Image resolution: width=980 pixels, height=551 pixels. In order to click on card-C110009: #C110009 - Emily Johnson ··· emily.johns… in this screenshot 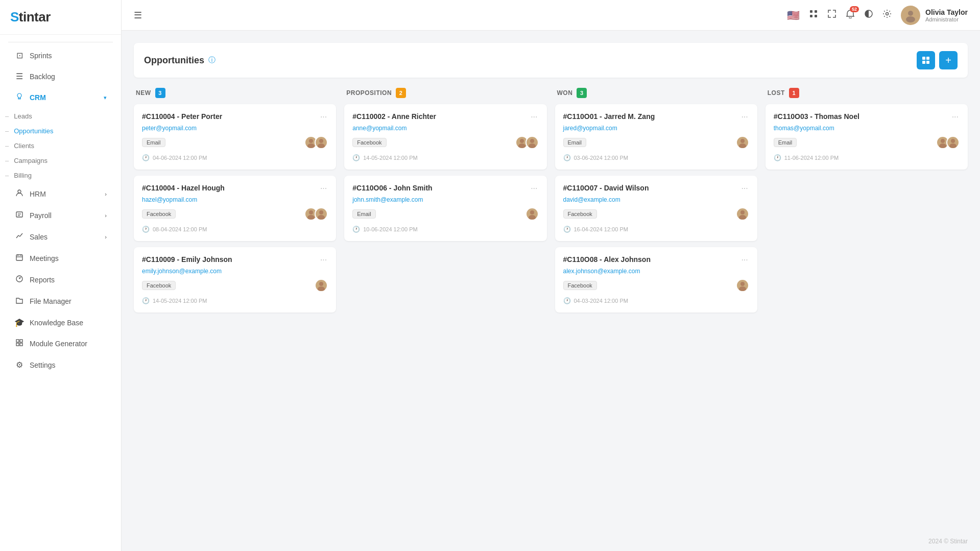, I will do `click(235, 280)`.